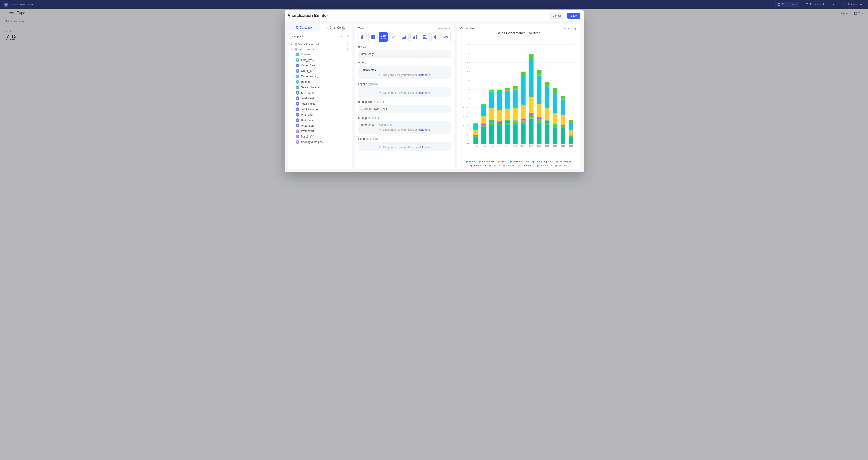 Image resolution: width=868 pixels, height=460 pixels. Describe the element at coordinates (292, 44) in the screenshot. I see `chevron-right-icon: ▶` at that location.